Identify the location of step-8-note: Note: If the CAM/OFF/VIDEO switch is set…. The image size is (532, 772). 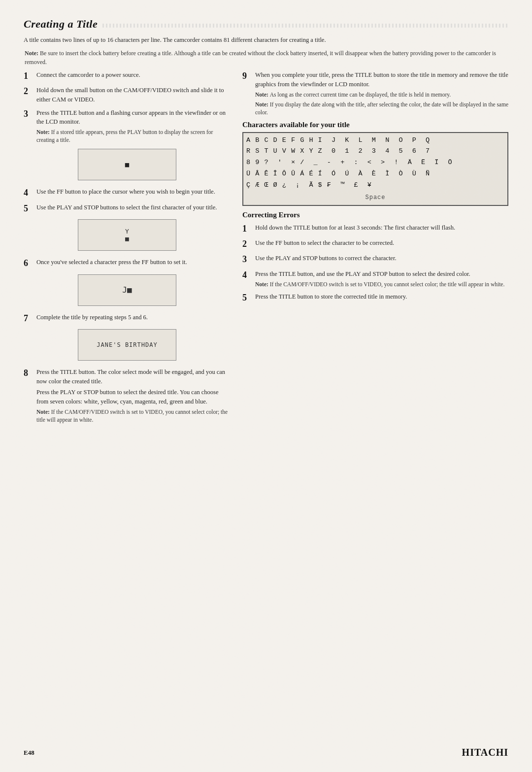
(133, 416).